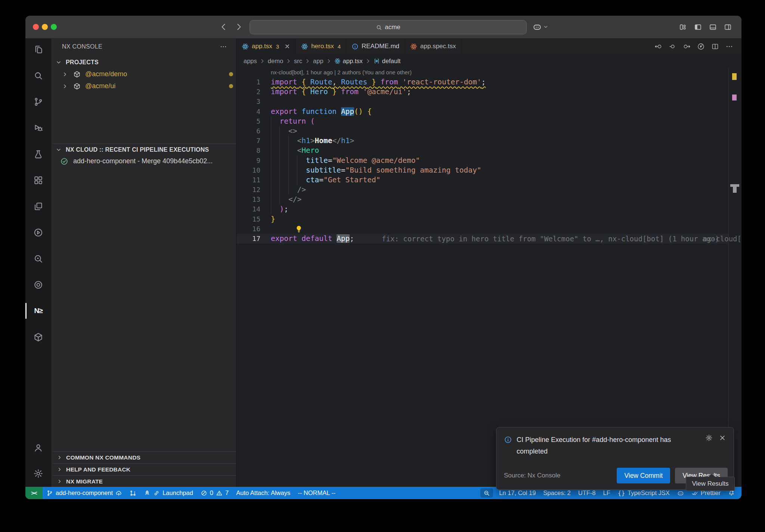  Describe the element at coordinates (38, 473) in the screenshot. I see `activity-item-settings` at that location.